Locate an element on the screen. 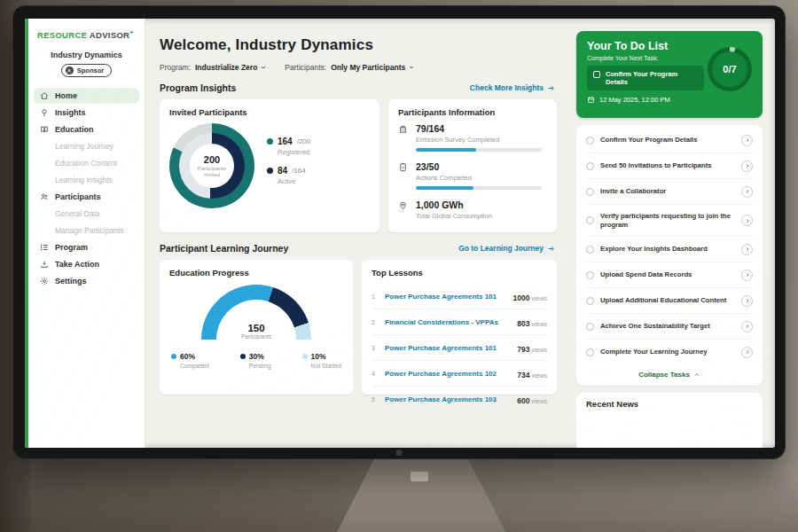 Image resolution: width=798 pixels, height=532 pixels. location-pin-icon is located at coordinates (403, 209).